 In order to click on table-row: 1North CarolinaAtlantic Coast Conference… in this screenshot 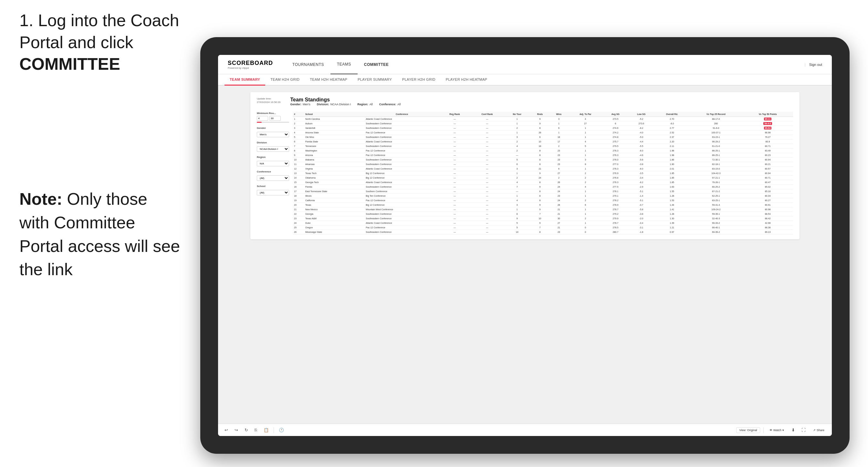, I will do `click(543, 119)`.